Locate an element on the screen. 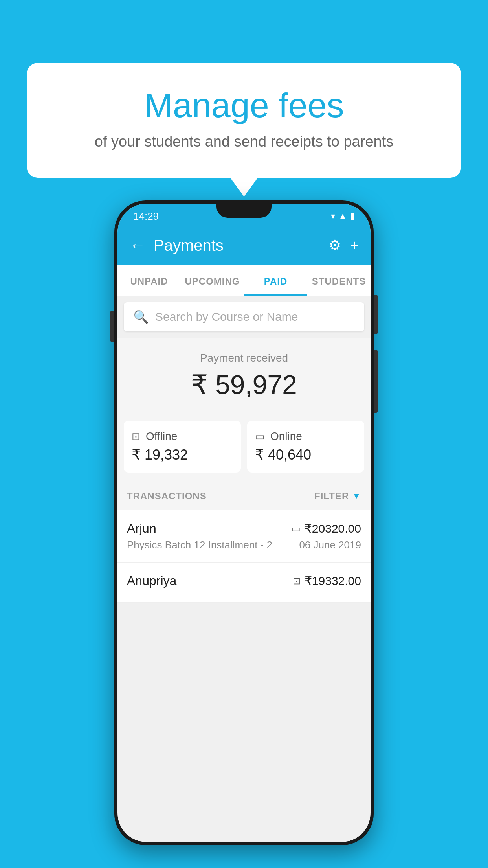  payment-received-label: Payment received is located at coordinates (244, 358).